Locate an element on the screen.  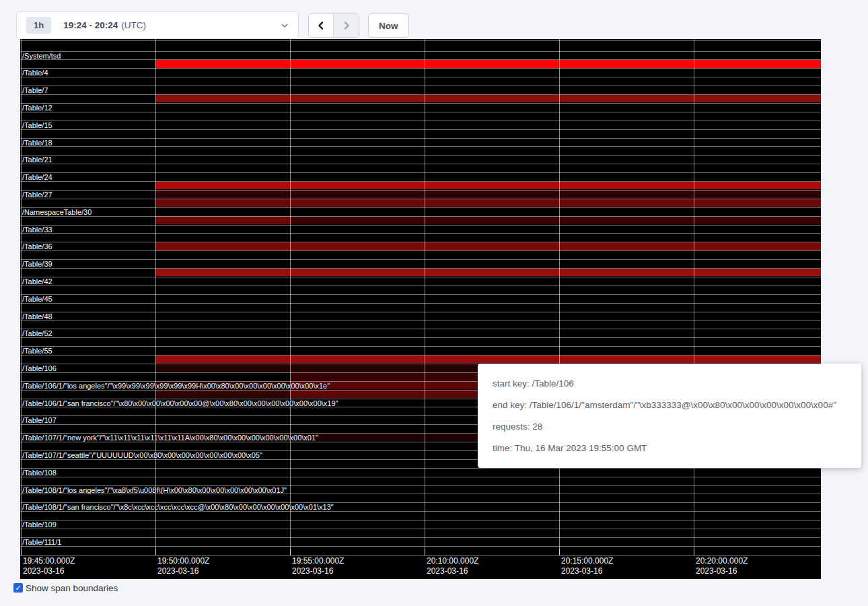
row-label: /NamespaceTable/30 is located at coordinates (57, 213).